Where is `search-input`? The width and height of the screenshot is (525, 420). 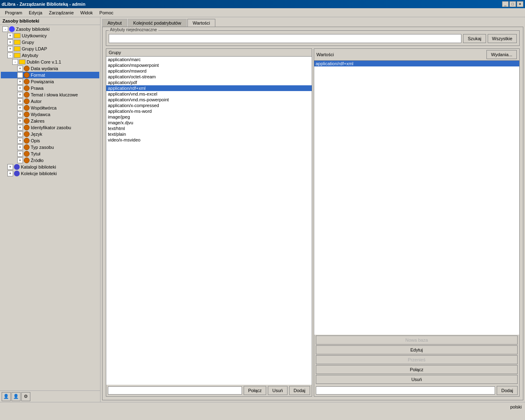
search-input is located at coordinates (285, 39).